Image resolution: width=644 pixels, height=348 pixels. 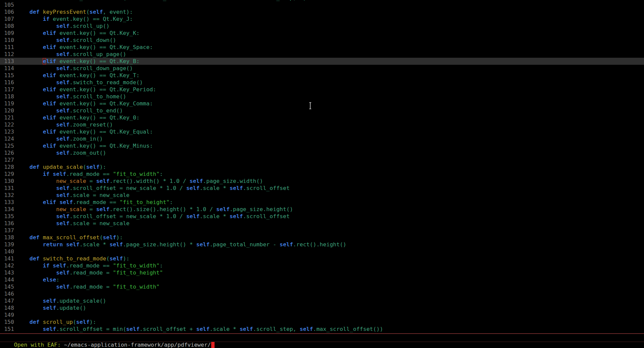 I want to click on line-number: 105, so click(x=7, y=5).